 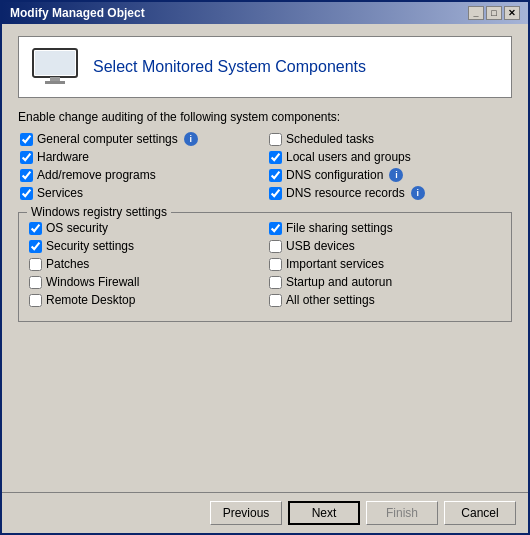 I want to click on hardware-checkbox, so click(x=26, y=158).